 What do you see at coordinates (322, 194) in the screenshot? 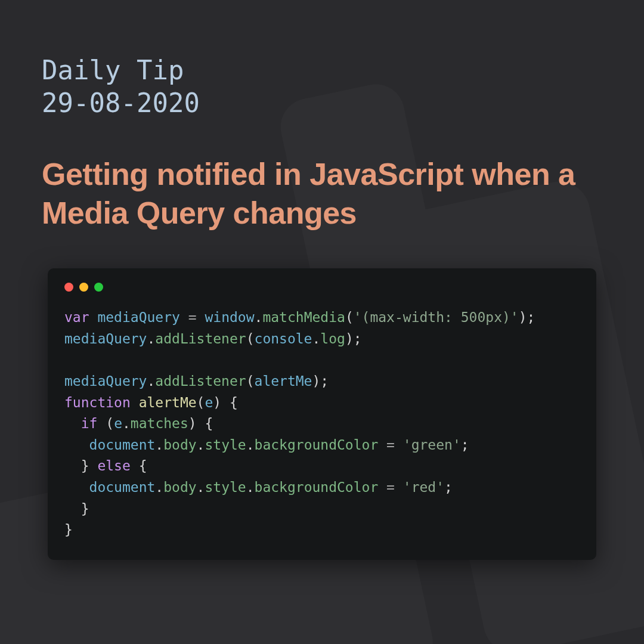
I see `page-title: Getting notified in JavaScript when a Me…` at bounding box center [322, 194].